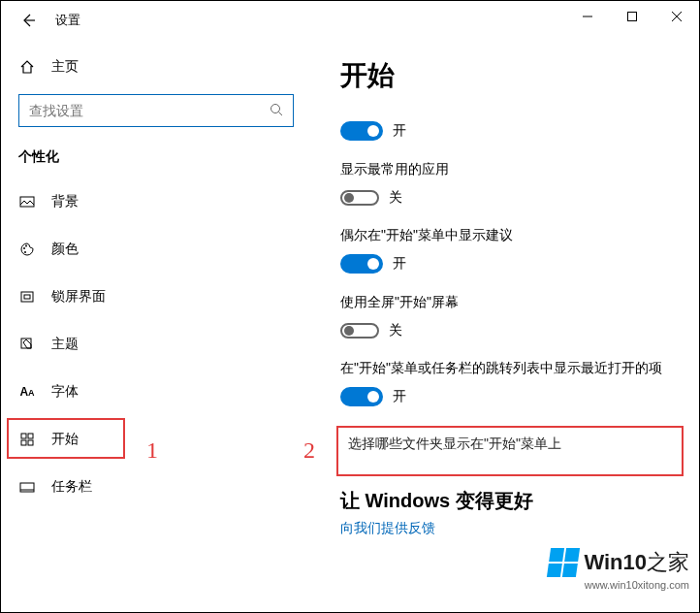 The width and height of the screenshot is (700, 613). Describe the element at coordinates (515, 303) in the screenshot. I see `setting-label: 使用全屏"开始"屏幕` at that location.